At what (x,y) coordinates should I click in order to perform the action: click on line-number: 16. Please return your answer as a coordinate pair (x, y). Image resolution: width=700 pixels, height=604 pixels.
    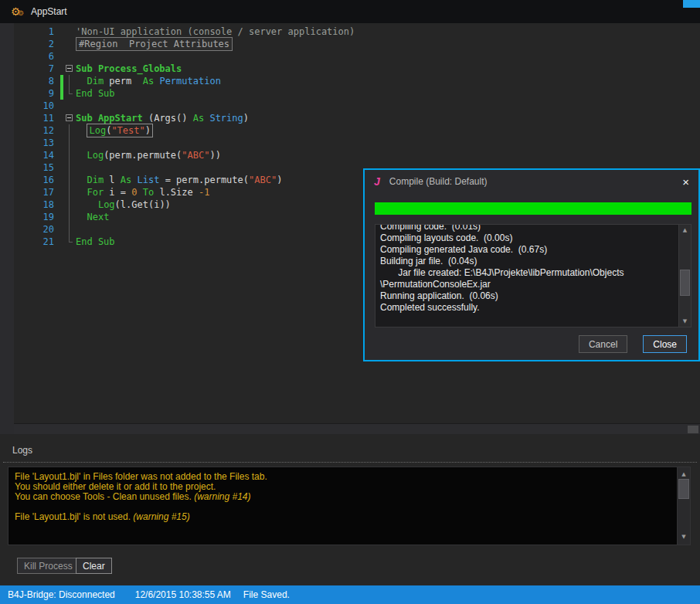
    Looking at the image, I should click on (37, 180).